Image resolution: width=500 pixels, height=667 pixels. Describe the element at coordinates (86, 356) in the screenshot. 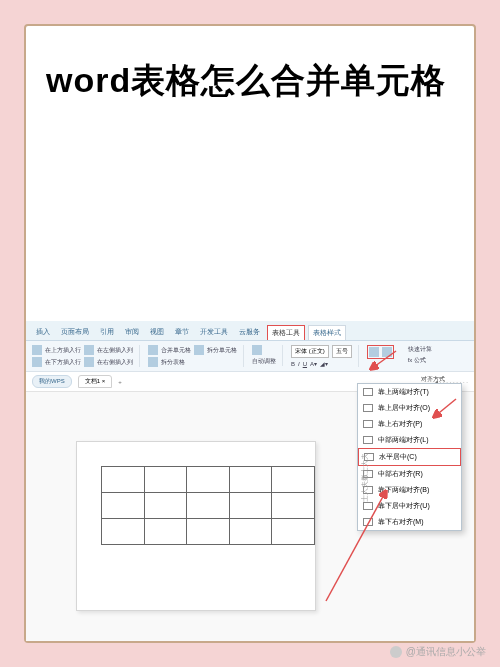

I see `group-insert-rows: 在上方插入行在左侧插入列 在下方插入行在右侧插入列` at that location.